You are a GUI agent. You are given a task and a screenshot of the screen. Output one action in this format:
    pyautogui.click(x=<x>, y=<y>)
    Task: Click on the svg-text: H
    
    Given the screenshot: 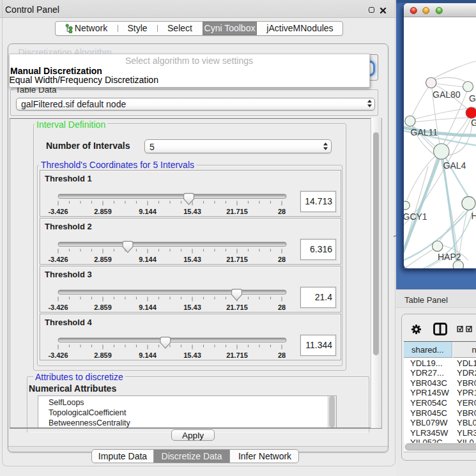 What is the action you would take?
    pyautogui.click(x=474, y=216)
    